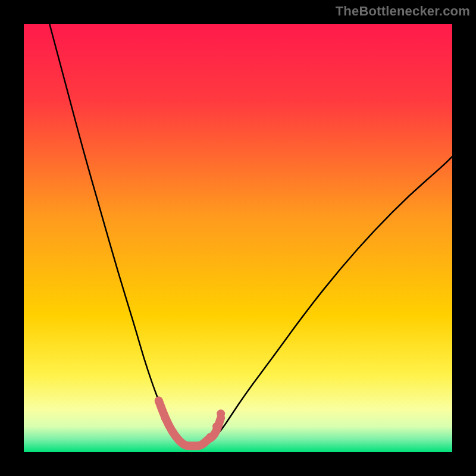  I want to click on watermark-text: TheBottlenecker.com, so click(403, 11).